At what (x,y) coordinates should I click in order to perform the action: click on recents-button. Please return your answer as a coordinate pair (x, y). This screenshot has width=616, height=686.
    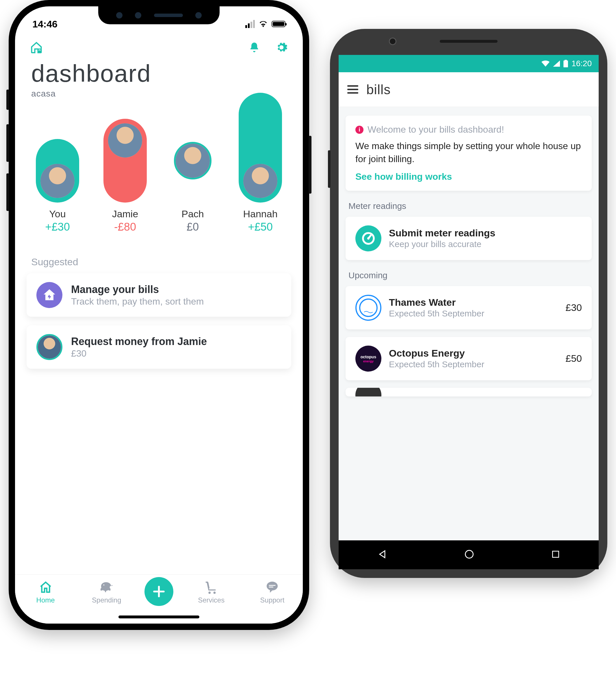
    Looking at the image, I should click on (556, 555).